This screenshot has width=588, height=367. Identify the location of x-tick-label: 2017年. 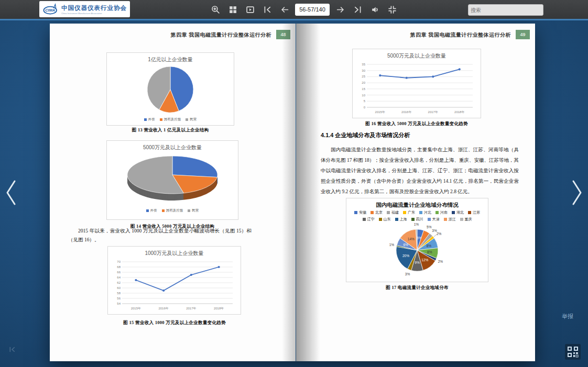
(191, 308).